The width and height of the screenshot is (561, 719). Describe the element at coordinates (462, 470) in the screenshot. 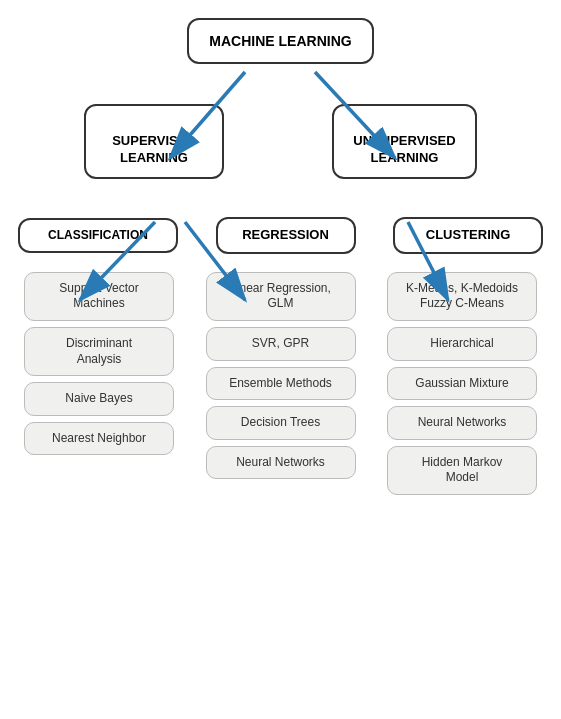

I see `list-item: Hidden MarkovModel` at that location.